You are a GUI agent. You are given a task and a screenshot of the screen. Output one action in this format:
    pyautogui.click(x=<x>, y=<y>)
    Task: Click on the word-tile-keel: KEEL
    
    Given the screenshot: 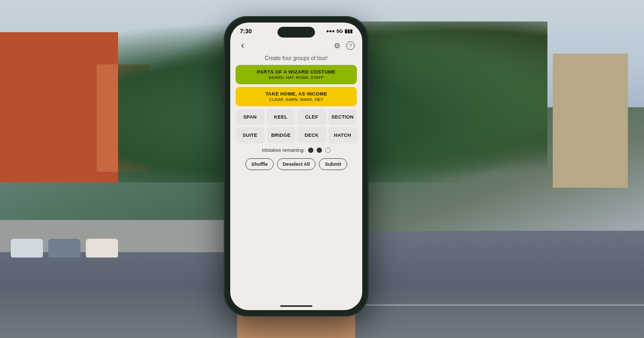 What is the action you would take?
    pyautogui.click(x=281, y=117)
    